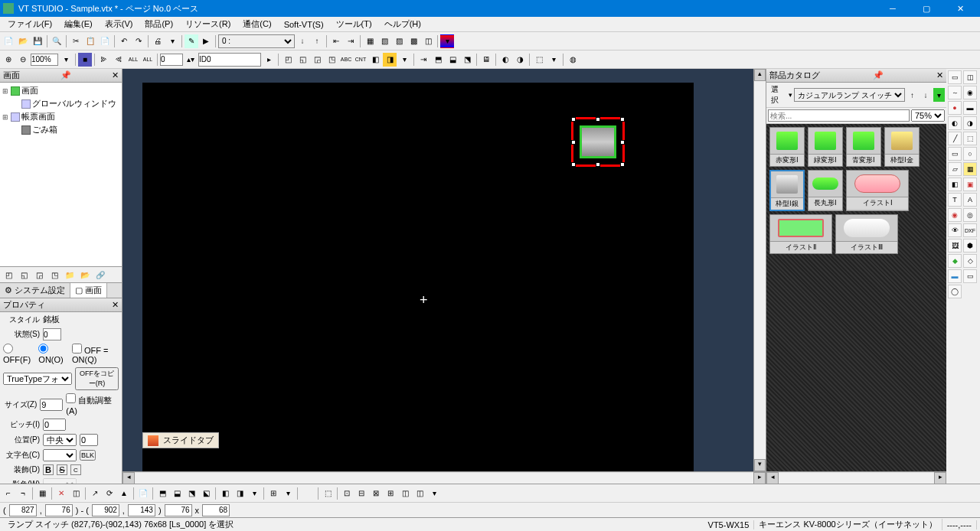 Image resolution: width=980 pixels, height=531 pixels. I want to click on shadow-select, so click(60, 481).